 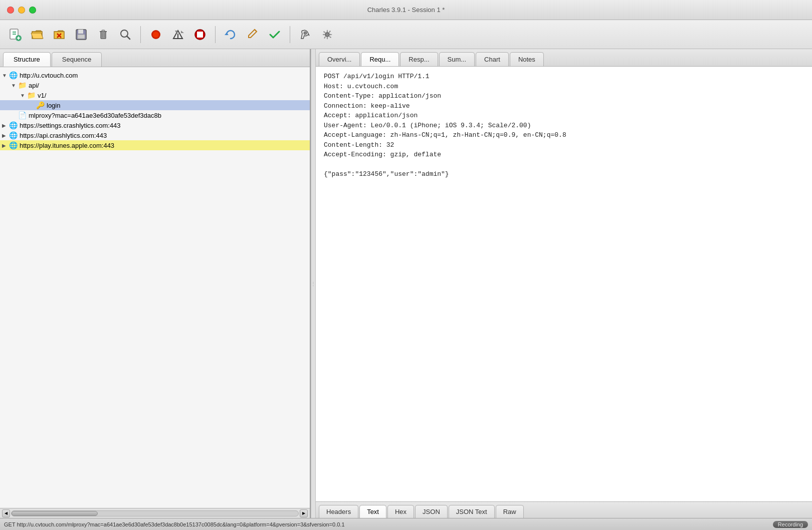 What do you see at coordinates (492, 59) in the screenshot?
I see `chart-tab: Chart` at bounding box center [492, 59].